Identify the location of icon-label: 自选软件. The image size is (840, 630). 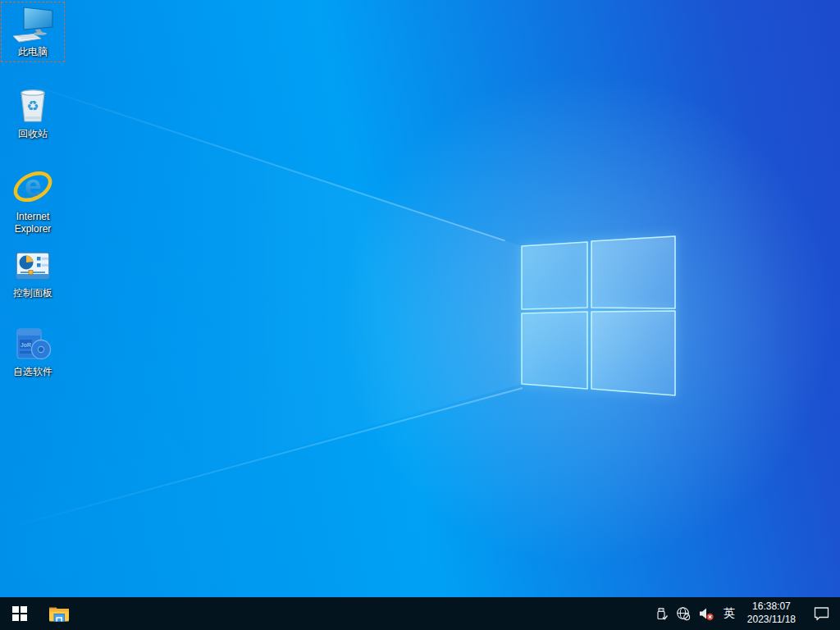
(33, 372).